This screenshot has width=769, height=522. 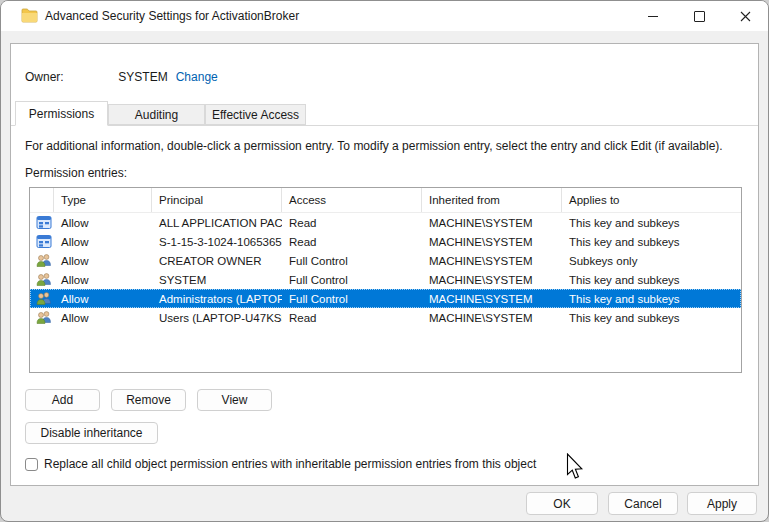 What do you see at coordinates (217, 299) in the screenshot?
I see `cell-principal: Administrators (LAPTOP-U47...` at bounding box center [217, 299].